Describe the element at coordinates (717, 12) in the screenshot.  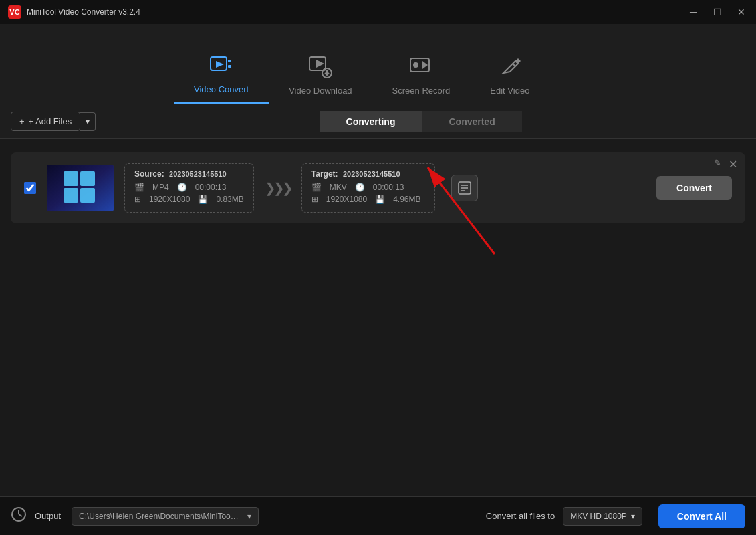
I see `titlebar-controls: ─ ☐ ✕` at that location.